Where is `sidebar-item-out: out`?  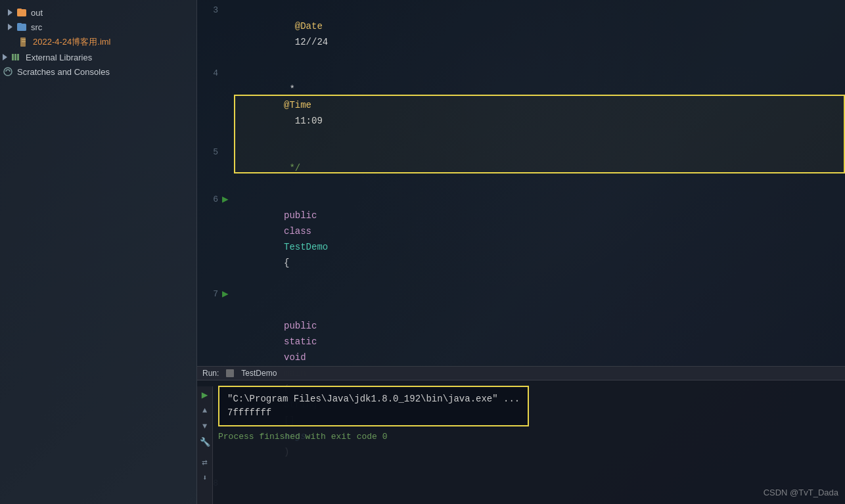 sidebar-item-out: out is located at coordinates (99, 12).